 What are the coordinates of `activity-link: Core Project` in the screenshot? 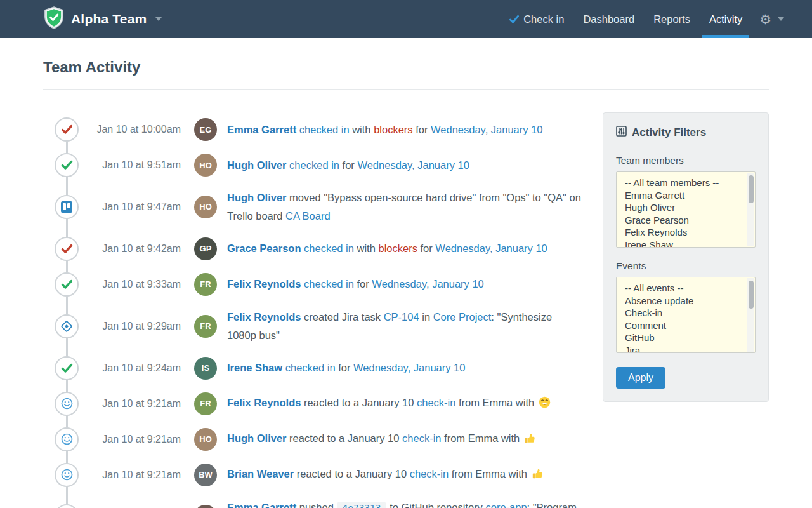 It's located at (462, 317).